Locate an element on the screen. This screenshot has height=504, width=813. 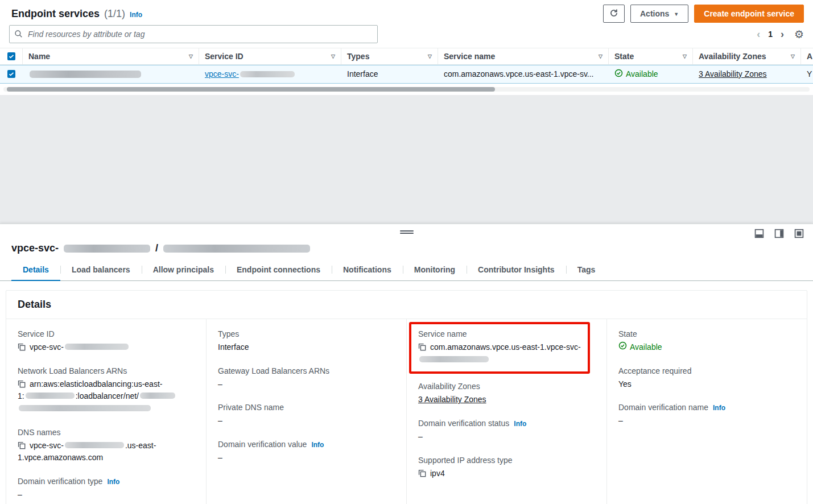
previous-page-button: ‹ is located at coordinates (758, 34).